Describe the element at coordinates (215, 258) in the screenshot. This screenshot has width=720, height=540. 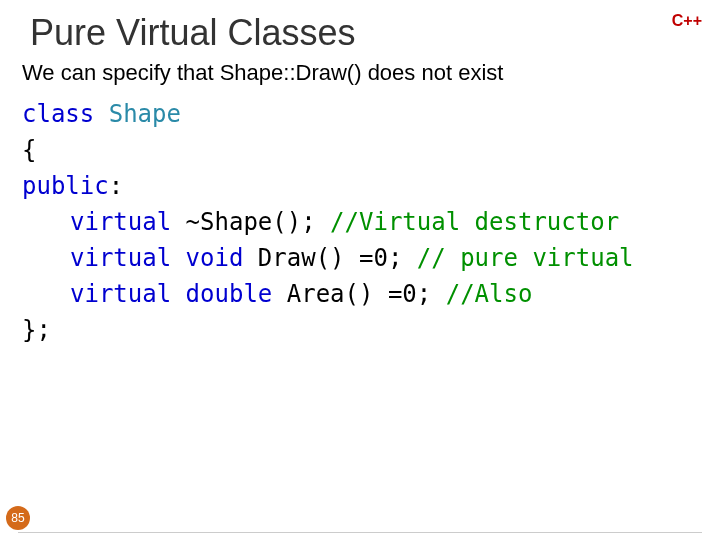
I see `keyword-void: void` at that location.